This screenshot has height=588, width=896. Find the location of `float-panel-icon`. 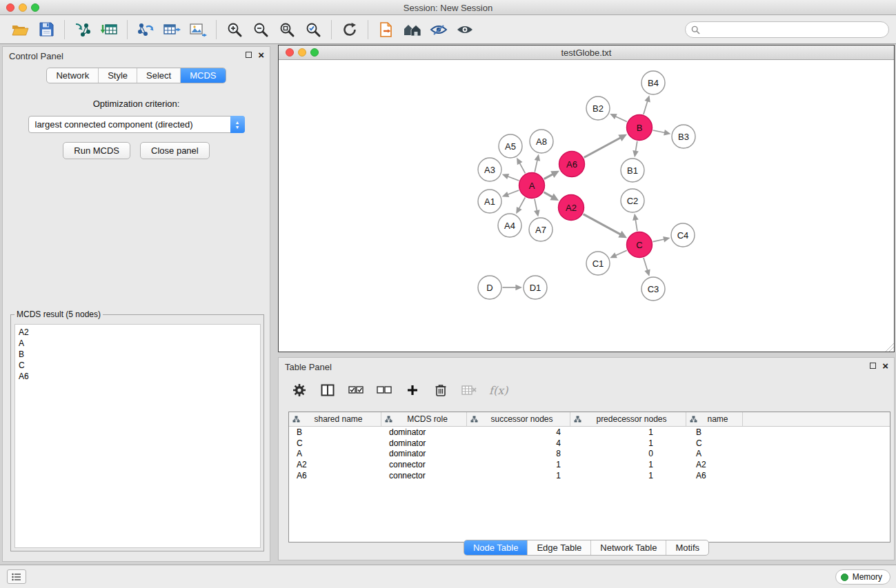

float-panel-icon is located at coordinates (248, 55).